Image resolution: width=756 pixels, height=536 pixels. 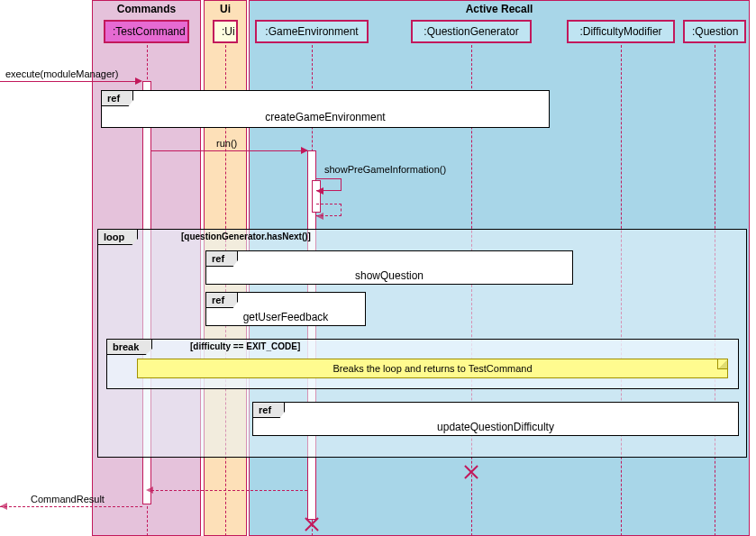 I want to click on label-run: run(), so click(x=227, y=143).